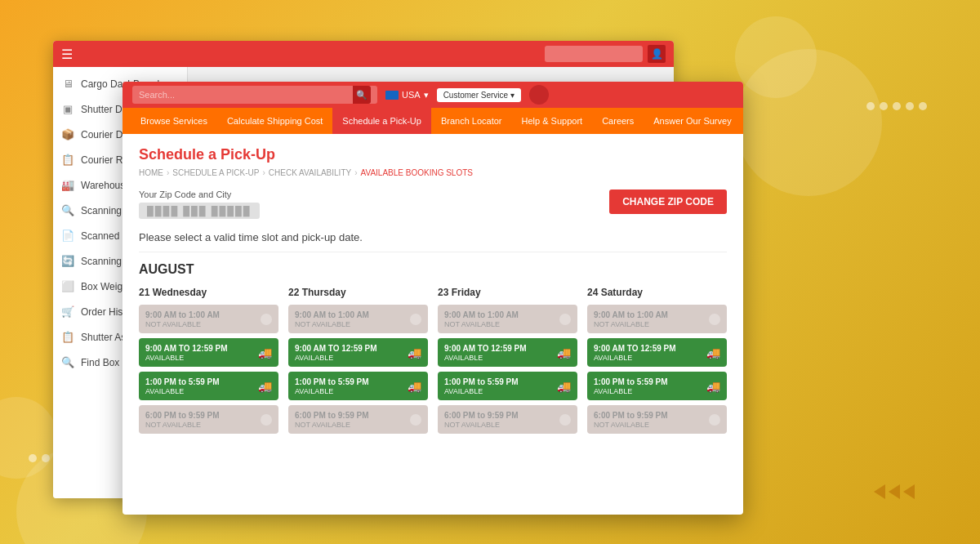  What do you see at coordinates (426, 95) in the screenshot?
I see `country-arrow-icon: ▾` at bounding box center [426, 95].